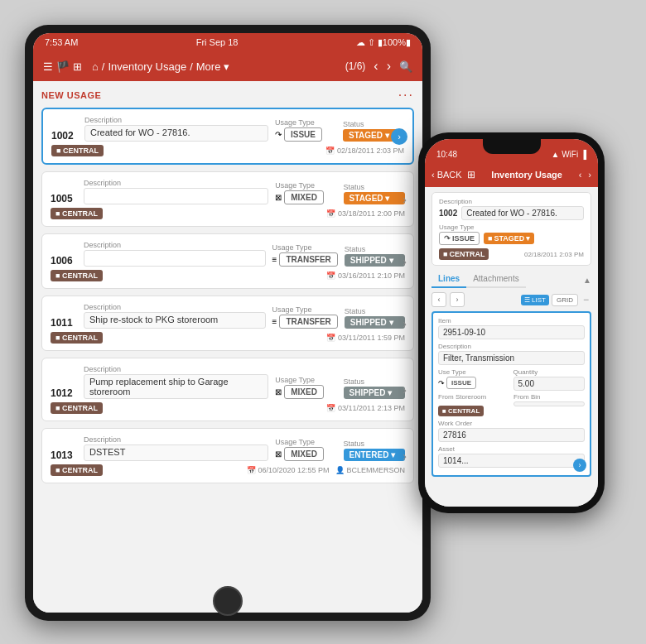 This screenshot has height=644, width=646. I want to click on phone-desc-label: Description, so click(512, 202).